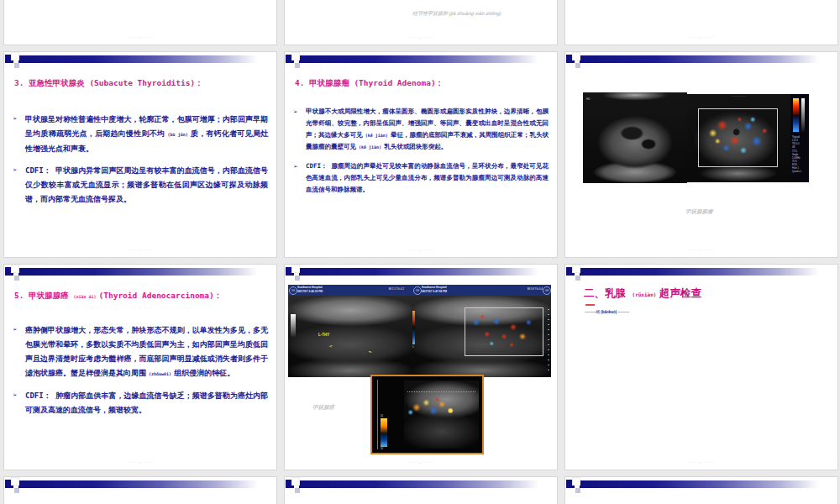 This screenshot has width=840, height=504. Describe the element at coordinates (421, 367) in the screenshot. I see `slide-carcinoma-ultrasound-images: GE Southwest Hospital 08/17/07 3:46:18 P…` at that location.